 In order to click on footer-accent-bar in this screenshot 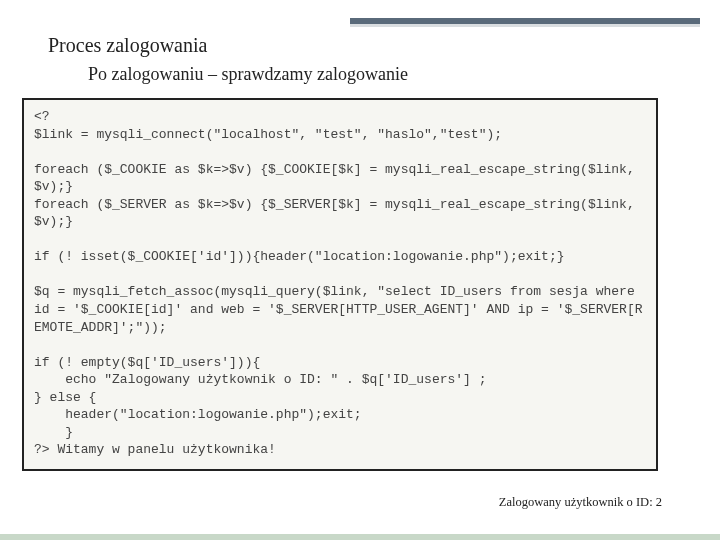, I will do `click(360, 537)`.